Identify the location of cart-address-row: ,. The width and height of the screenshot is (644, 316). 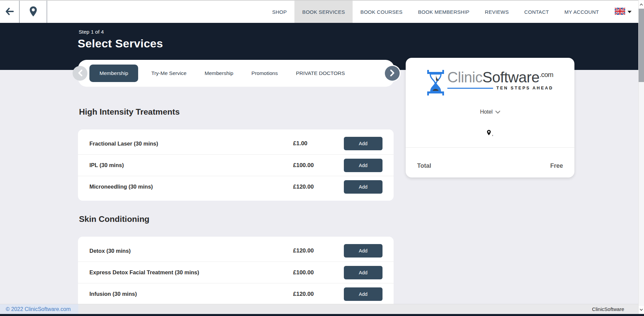
(490, 133).